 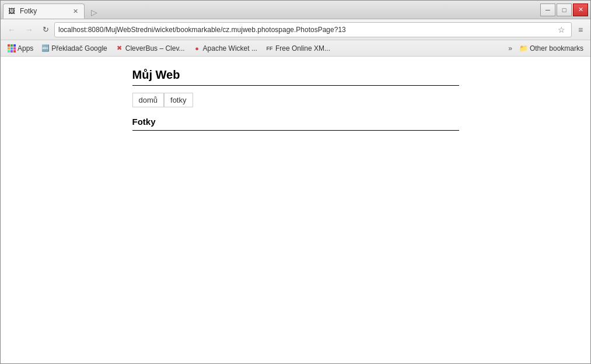 I want to click on nav-tab-fotky: fotky, so click(x=179, y=100).